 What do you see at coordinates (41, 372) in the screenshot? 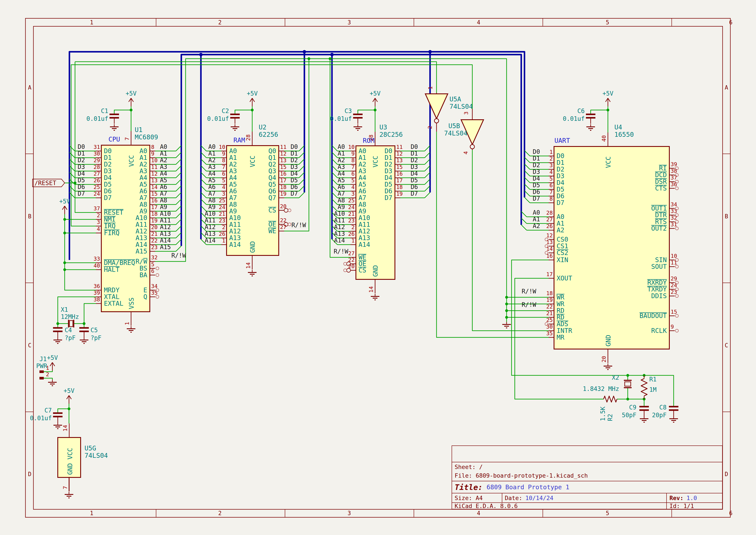
I see `connector-pad` at bounding box center [41, 372].